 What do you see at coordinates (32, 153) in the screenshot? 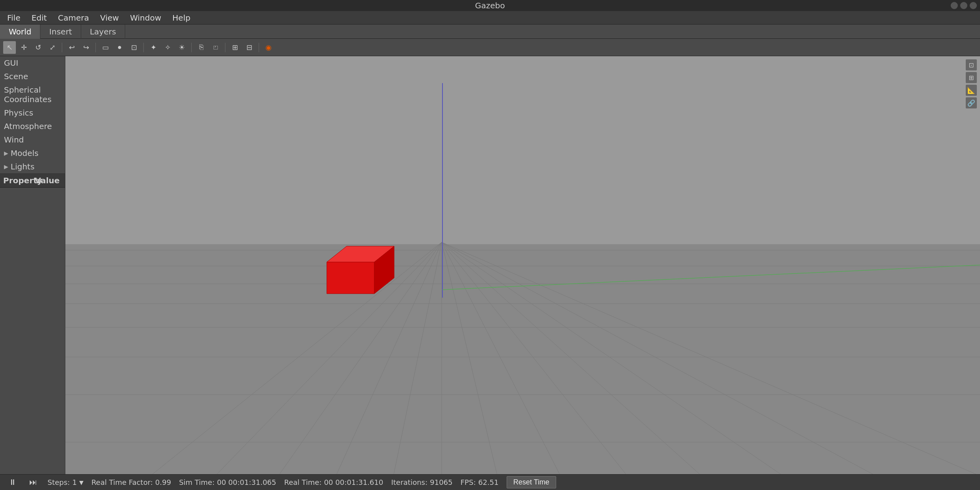
I see `sidebar-item-models: ▶ Models` at bounding box center [32, 153].